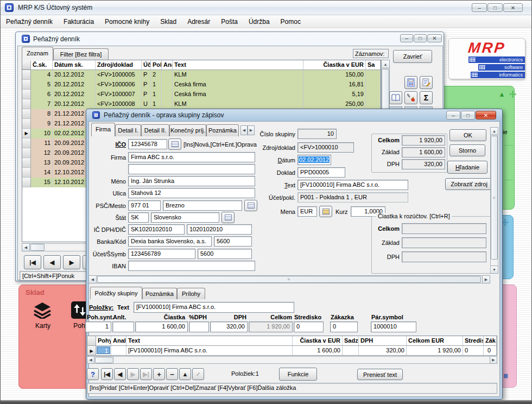  I want to click on poh-synt-field: 1, so click(98, 327).